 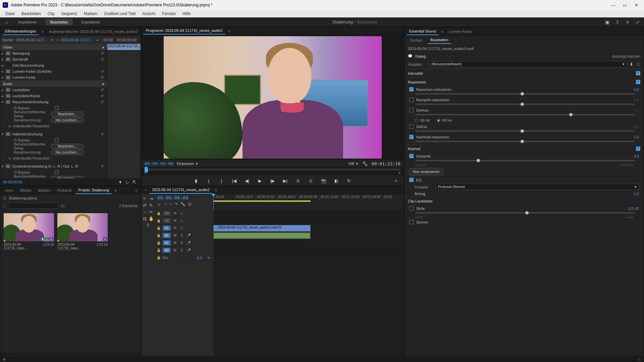 I want to click on level-slider, so click(x=525, y=213).